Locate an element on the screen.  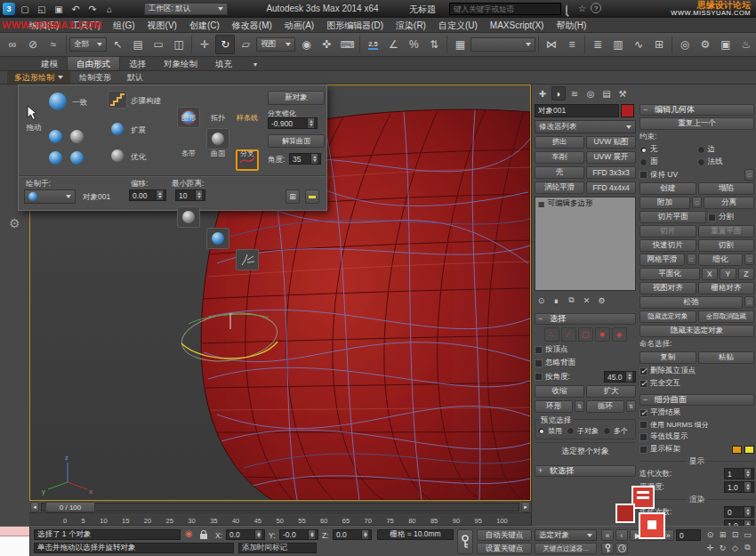
field-of-view-icon: ◇ is located at coordinates (735, 548).